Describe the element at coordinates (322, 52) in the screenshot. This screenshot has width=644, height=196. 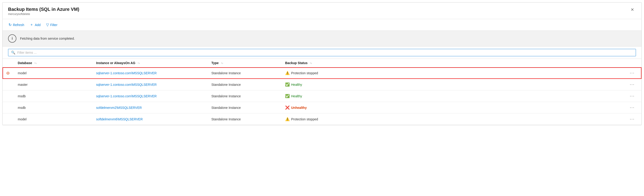
I see `filter-input-wrap: 🔍` at that location.